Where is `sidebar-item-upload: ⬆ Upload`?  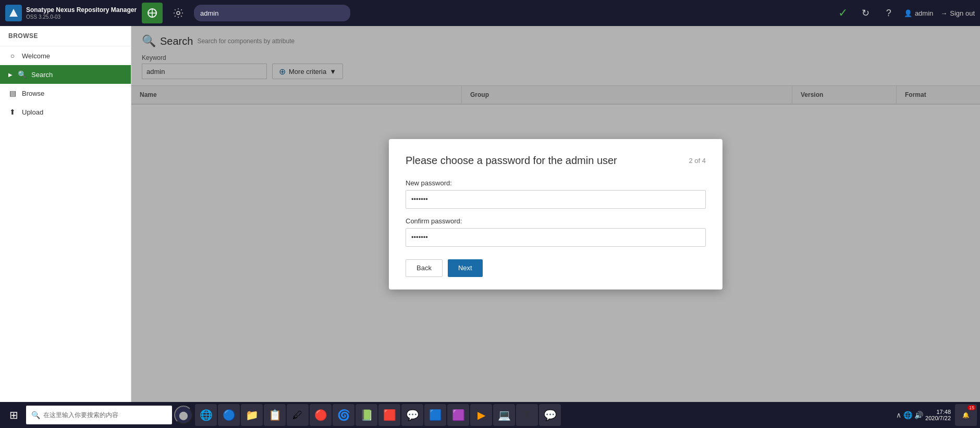
sidebar-item-upload: ⬆ Upload is located at coordinates (66, 112).